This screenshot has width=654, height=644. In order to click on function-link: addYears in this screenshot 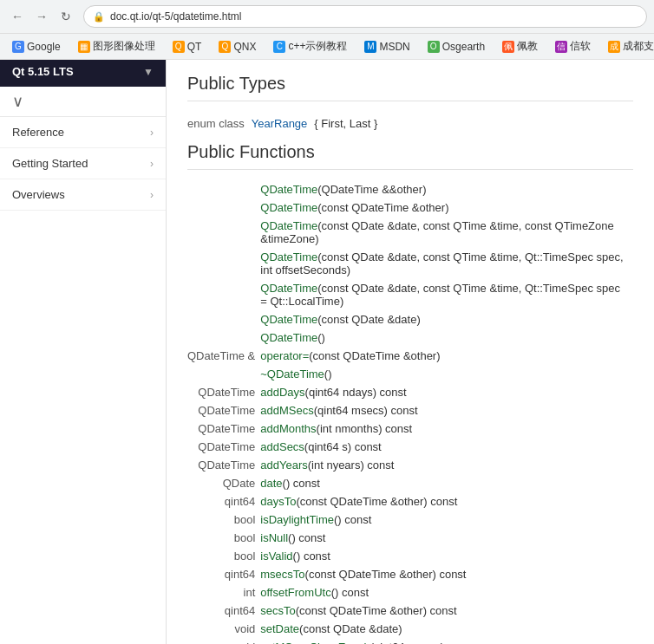, I will do `click(284, 465)`.